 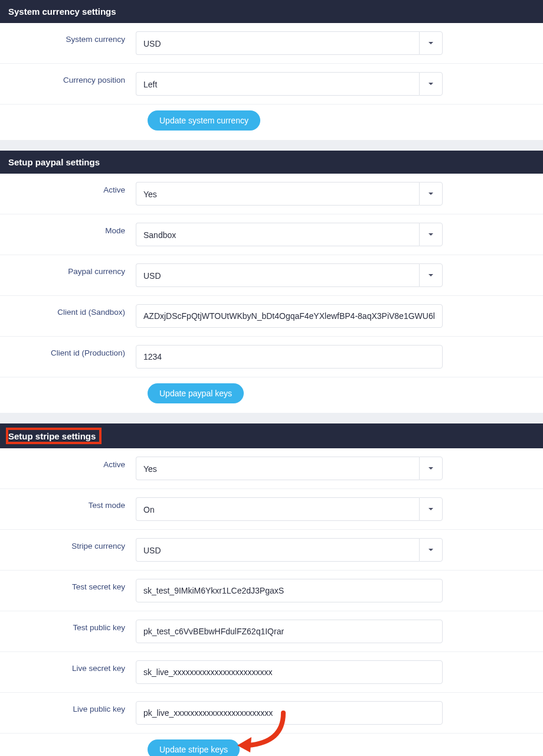 I want to click on label-stripe-active: Active, so click(x=68, y=463).